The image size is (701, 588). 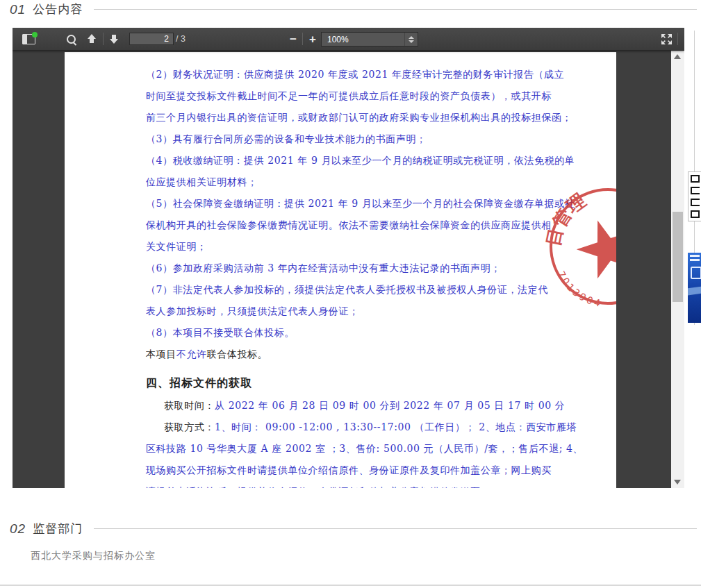 What do you see at coordinates (343, 225) in the screenshot?
I see `document-text-line: 保机构开具的社会保险参保缴费情况证明。依法不需要缴纳社会保障资金的供应商应提供相` at bounding box center [343, 225].